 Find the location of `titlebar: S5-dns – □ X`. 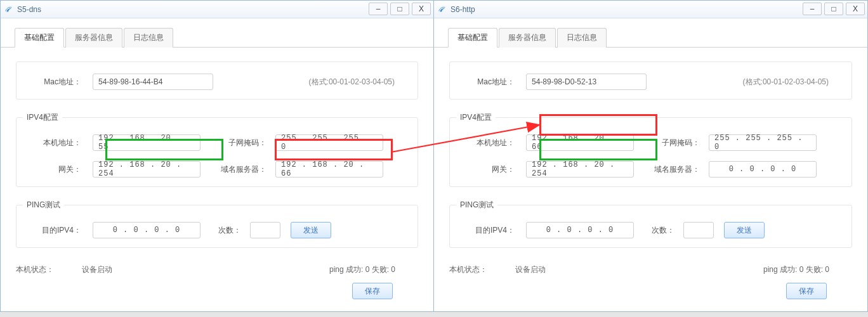

titlebar: S5-dns – □ X is located at coordinates (217, 10).